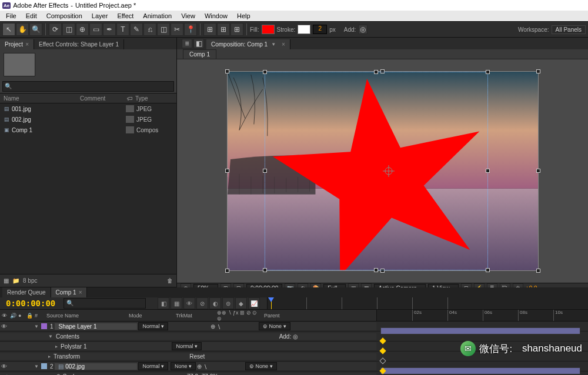  Describe the element at coordinates (109, 29) in the screenshot. I see `pen-tool: ✒` at that location.